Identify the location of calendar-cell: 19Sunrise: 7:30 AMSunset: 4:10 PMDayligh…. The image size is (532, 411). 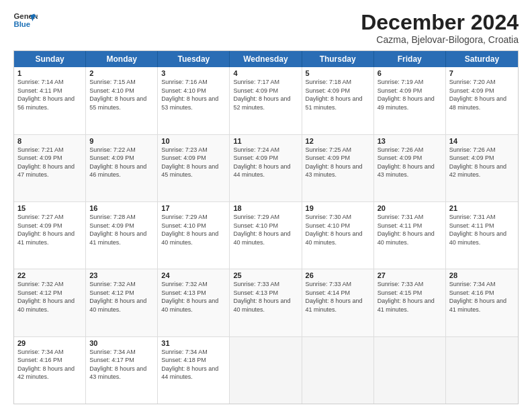
(339, 235).